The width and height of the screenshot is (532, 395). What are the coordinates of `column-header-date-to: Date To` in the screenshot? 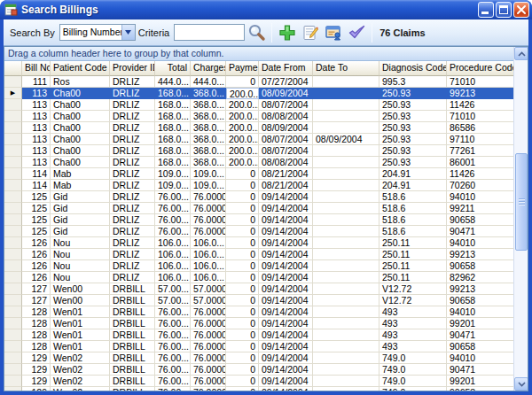 It's located at (346, 69).